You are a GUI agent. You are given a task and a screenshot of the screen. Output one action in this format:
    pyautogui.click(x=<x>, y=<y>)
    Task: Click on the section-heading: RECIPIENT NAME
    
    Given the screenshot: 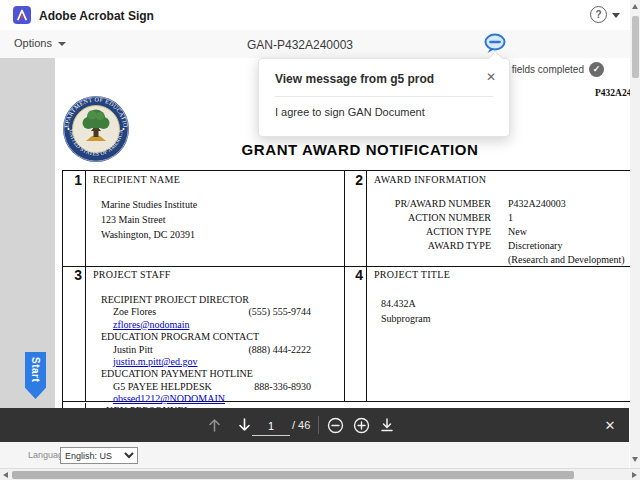 What is the action you would take?
    pyautogui.click(x=136, y=180)
    